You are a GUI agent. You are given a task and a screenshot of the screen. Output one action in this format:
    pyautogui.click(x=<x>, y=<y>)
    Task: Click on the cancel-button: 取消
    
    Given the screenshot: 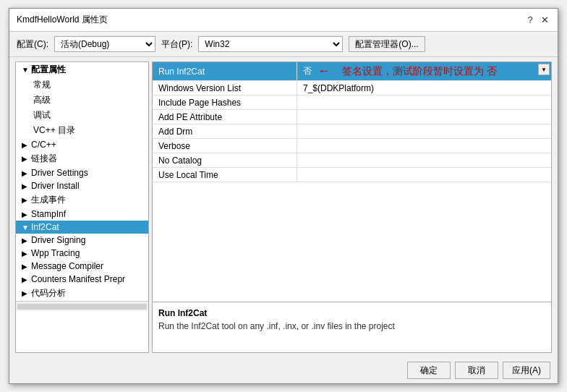 What is the action you would take?
    pyautogui.click(x=477, y=370)
    